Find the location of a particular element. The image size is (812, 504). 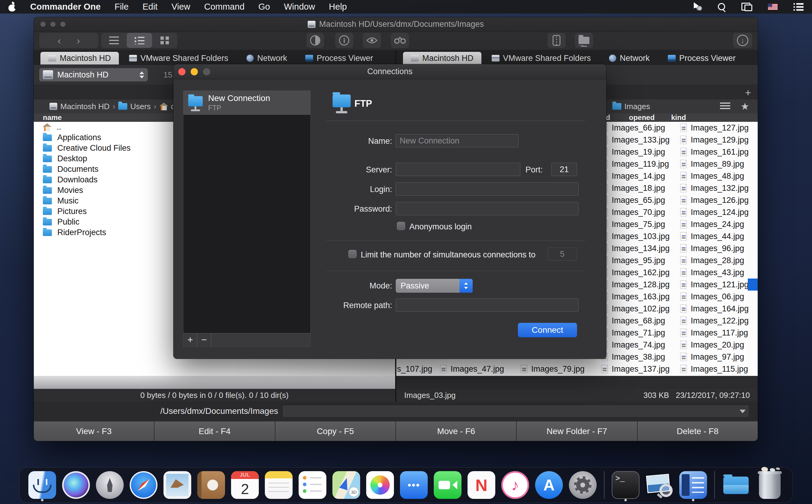

dock-maps-icon: 3D is located at coordinates (346, 485).